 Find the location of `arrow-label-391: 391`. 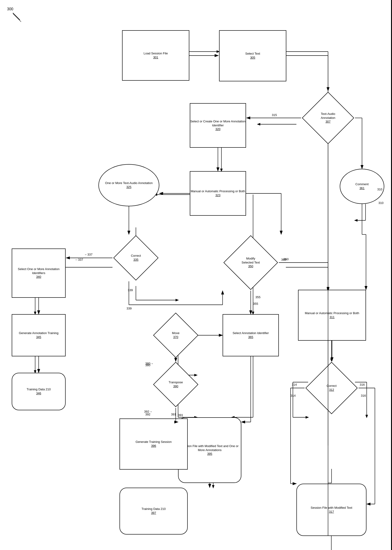

arrow-label-391: 391 is located at coordinates (174, 414).